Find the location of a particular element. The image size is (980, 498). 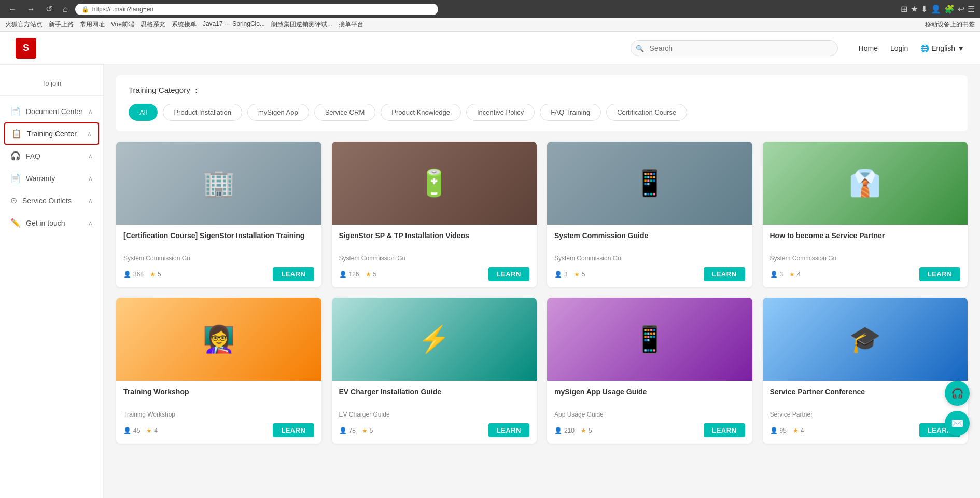

course-title: Training Workshop is located at coordinates (219, 397).